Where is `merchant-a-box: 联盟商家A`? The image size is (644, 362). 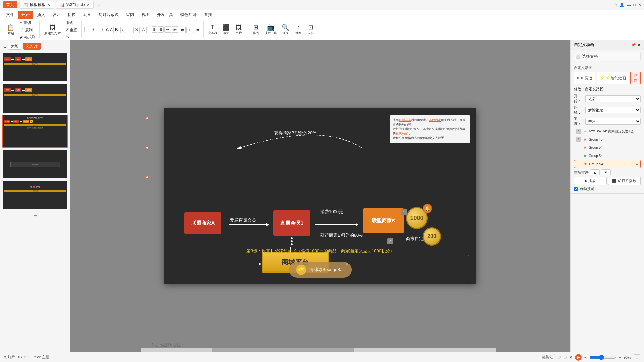
merchant-a-box: 联盟商家A is located at coordinates (203, 223).